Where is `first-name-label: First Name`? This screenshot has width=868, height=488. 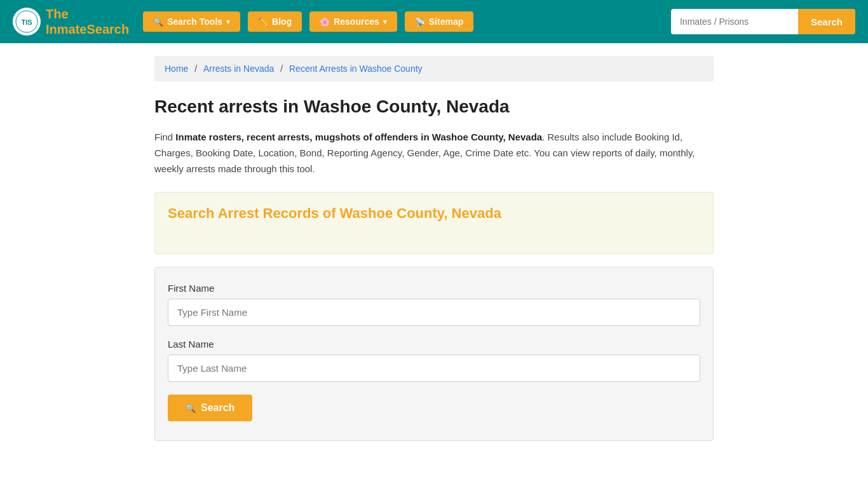 first-name-label: First Name is located at coordinates (434, 288).